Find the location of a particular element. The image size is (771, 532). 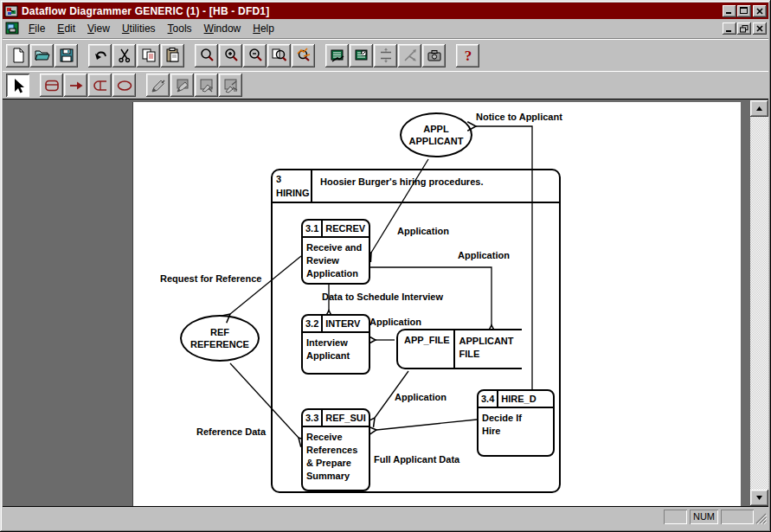

cut-scissors-icon is located at coordinates (125, 55).